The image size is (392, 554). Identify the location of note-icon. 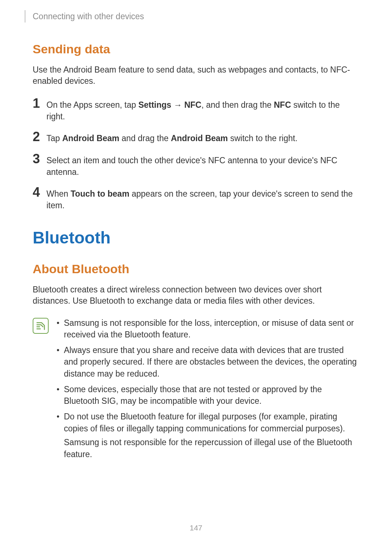
(41, 326).